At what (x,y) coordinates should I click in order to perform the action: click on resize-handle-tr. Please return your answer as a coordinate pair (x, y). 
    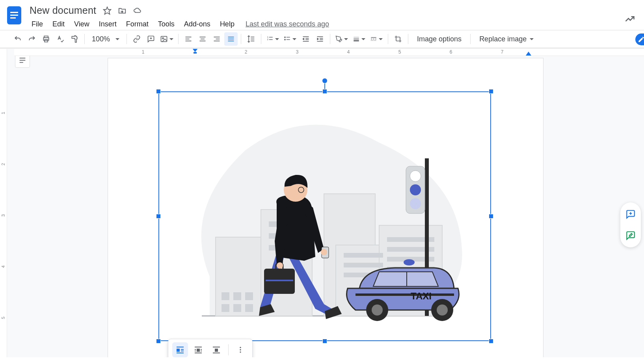
    Looking at the image, I should click on (491, 91).